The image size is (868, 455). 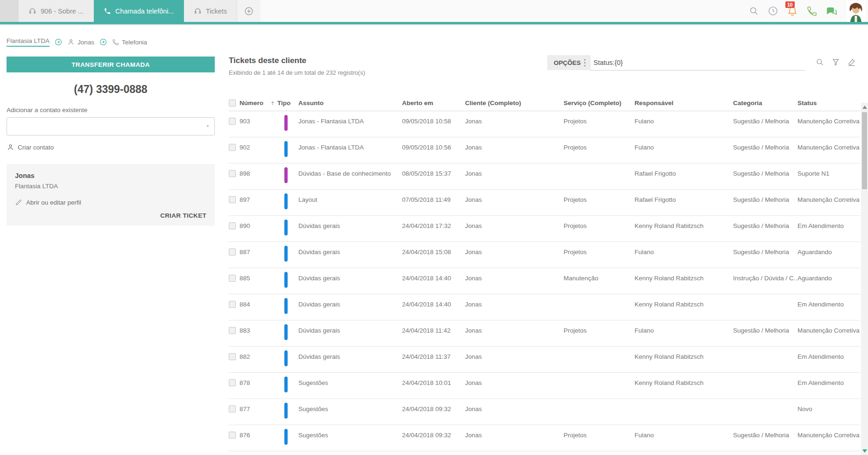 I want to click on breadcrumb-contact: Jonas, so click(x=81, y=42).